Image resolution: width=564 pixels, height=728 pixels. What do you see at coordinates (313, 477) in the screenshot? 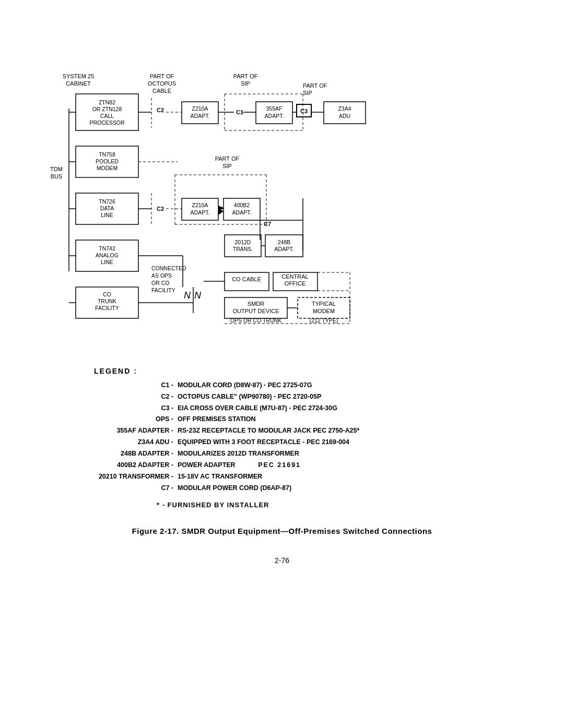
I see `list-item: 20210 TRANSFORMER - 15-18V AC TRANSFORME…` at bounding box center [313, 477].